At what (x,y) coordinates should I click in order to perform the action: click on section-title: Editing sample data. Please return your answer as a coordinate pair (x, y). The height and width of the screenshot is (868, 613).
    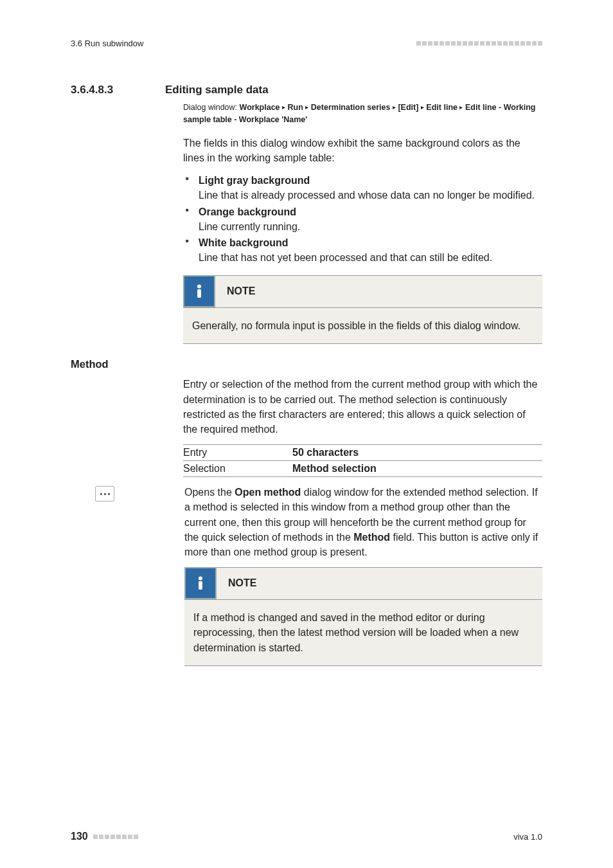
    Looking at the image, I should click on (217, 90).